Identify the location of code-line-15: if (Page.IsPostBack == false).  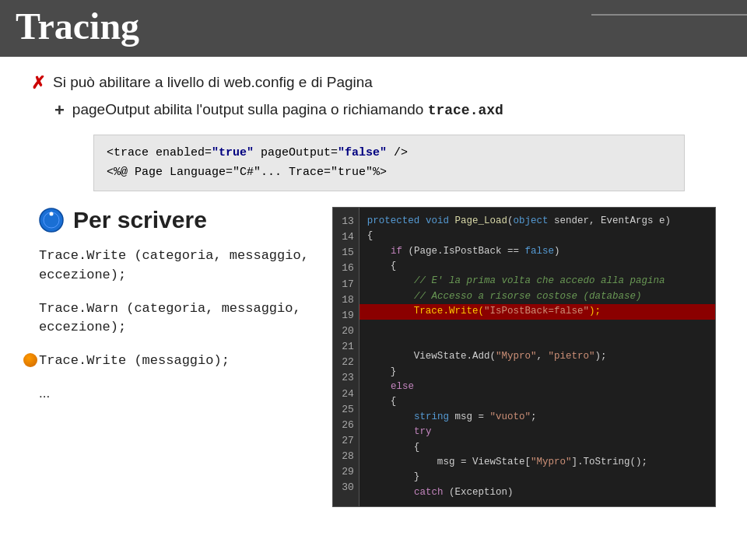
(464, 251).